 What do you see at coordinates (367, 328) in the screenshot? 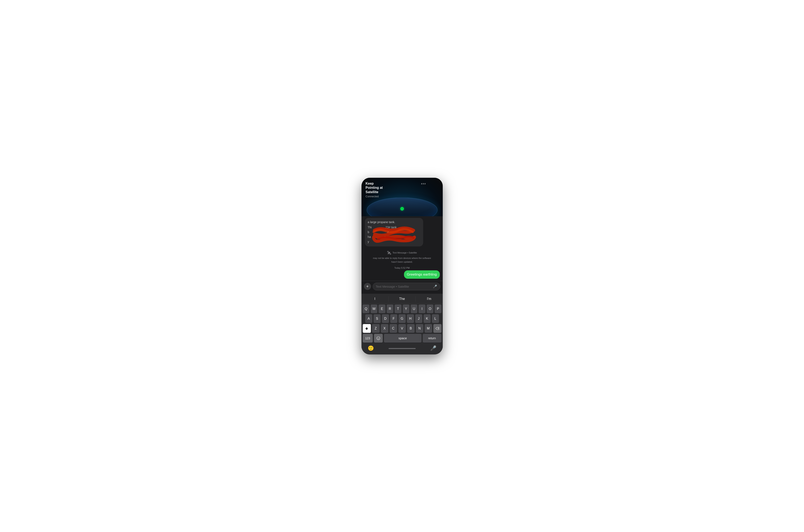
I see `shift-key` at bounding box center [367, 328].